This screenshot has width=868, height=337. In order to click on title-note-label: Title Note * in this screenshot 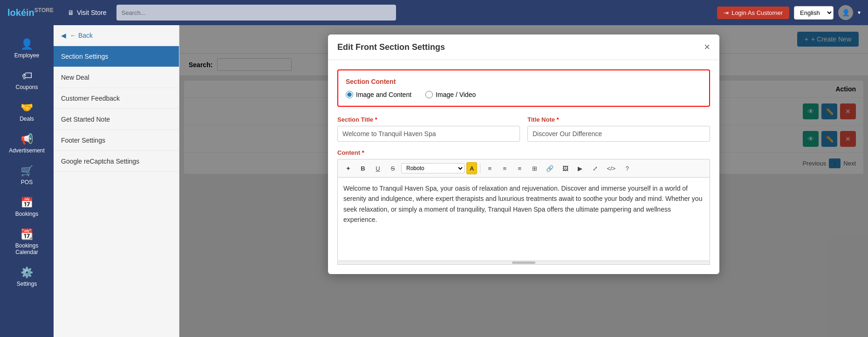, I will do `click(619, 119)`.